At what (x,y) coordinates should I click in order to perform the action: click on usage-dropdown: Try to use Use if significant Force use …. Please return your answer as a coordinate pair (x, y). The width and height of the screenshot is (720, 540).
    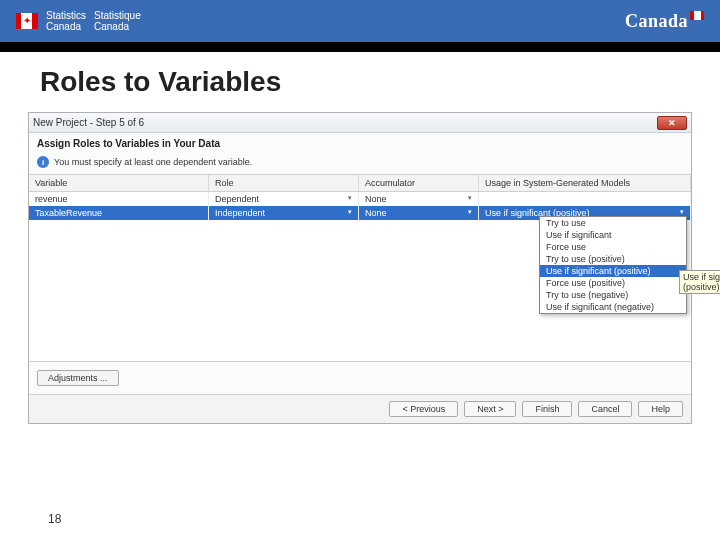
    Looking at the image, I should click on (613, 265).